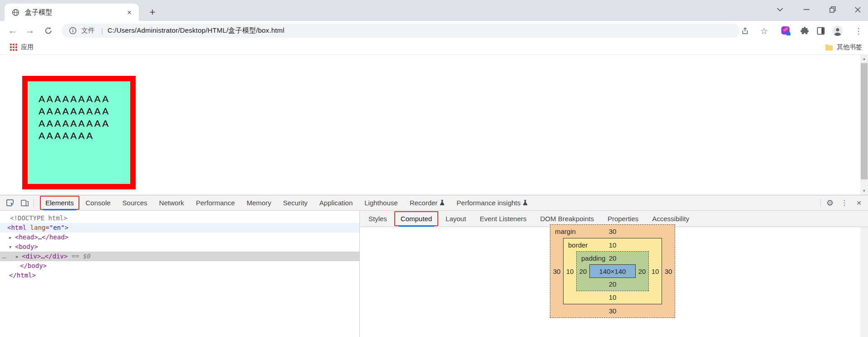  What do you see at coordinates (180, 247) in the screenshot?
I see `dom-tree-row: ▼<body>` at bounding box center [180, 247].